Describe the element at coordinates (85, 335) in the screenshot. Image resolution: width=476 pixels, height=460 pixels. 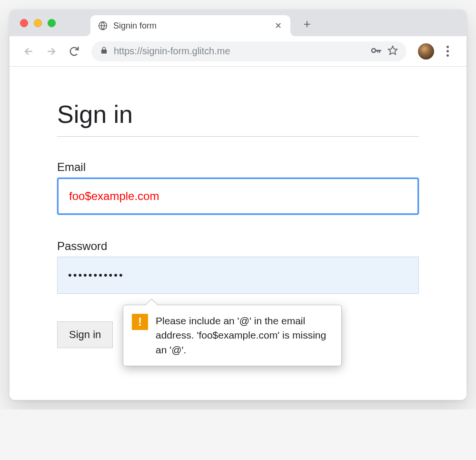
I see `signin-button: Sign in` at that location.